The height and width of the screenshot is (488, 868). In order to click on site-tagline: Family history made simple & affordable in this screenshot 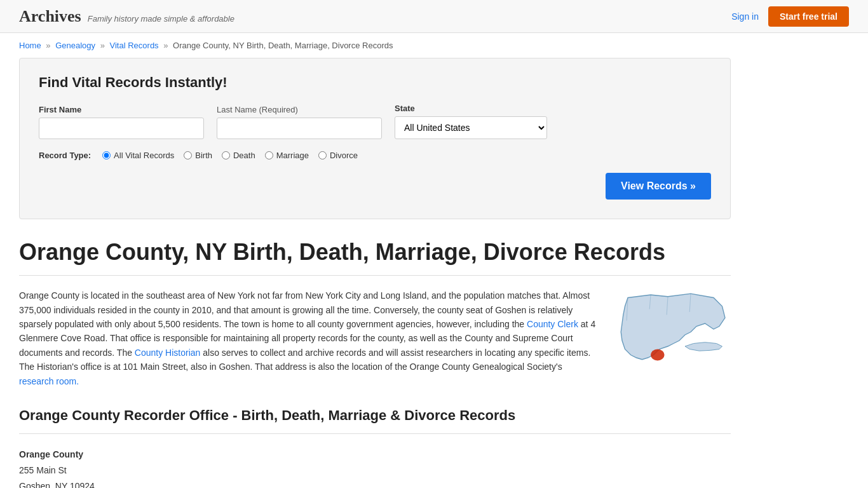, I will do `click(161, 19)`.